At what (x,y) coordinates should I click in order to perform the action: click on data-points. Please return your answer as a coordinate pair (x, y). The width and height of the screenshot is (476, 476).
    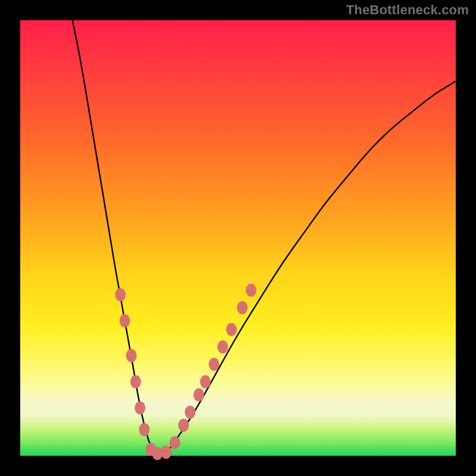
    Looking at the image, I should click on (186, 372).